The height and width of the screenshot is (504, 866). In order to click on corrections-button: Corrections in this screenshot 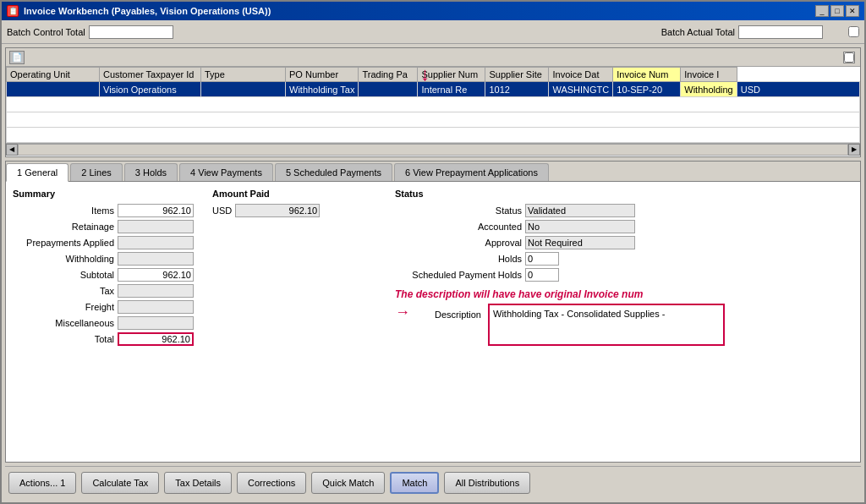, I will do `click(271, 483)`.